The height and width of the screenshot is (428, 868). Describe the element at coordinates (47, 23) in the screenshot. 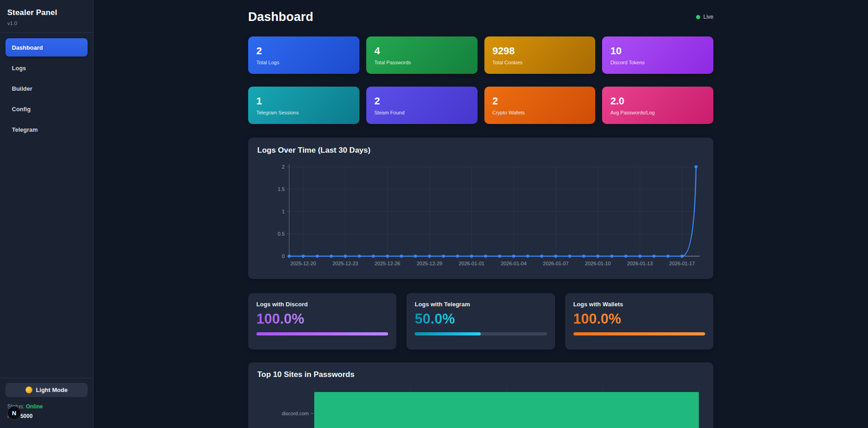

I see `app-version: v1.0` at that location.